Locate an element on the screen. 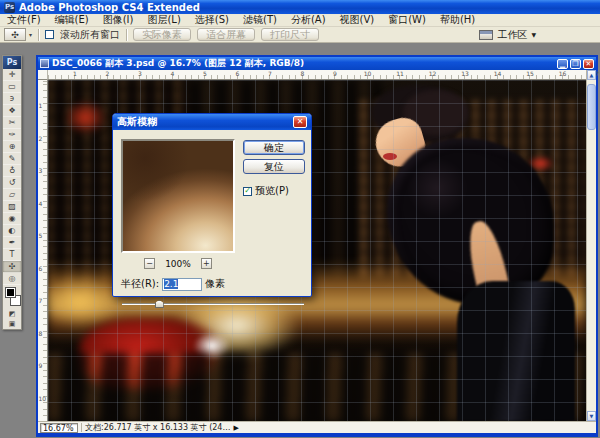  eyedropper-tool: ✑ is located at coordinates (12, 135).